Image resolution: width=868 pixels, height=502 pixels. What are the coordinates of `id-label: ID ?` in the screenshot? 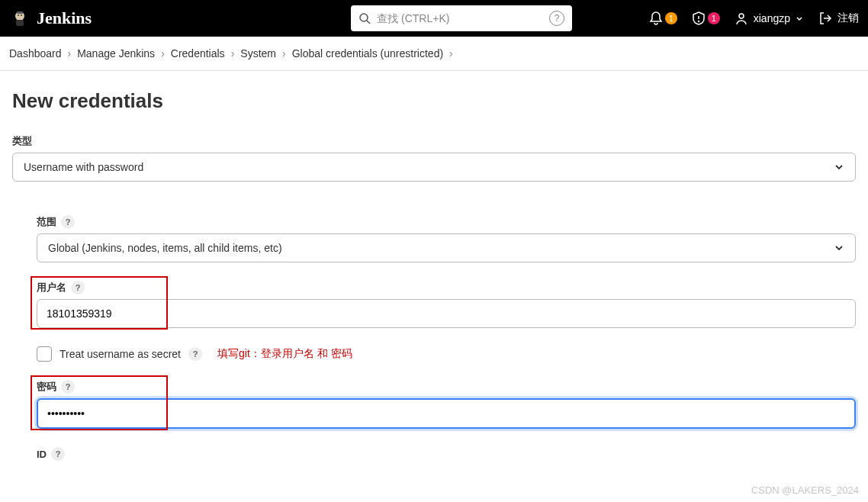 It's located at (446, 454).